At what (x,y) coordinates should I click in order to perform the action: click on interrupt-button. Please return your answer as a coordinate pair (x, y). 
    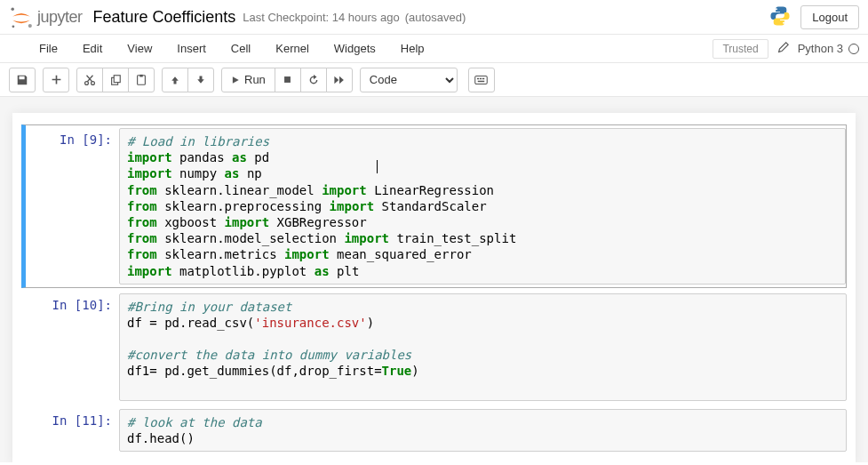
    Looking at the image, I should click on (288, 80).